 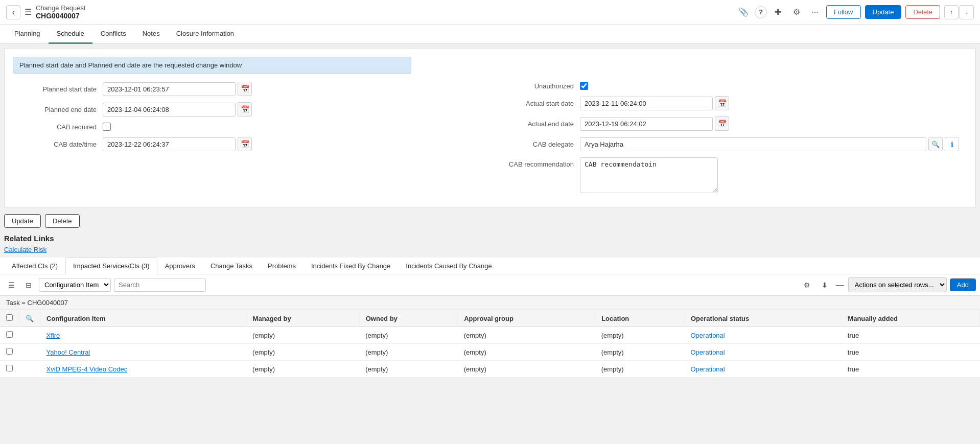 What do you see at coordinates (490, 244) in the screenshot?
I see `related-links-section: Related Links Calculate Risk` at bounding box center [490, 244].